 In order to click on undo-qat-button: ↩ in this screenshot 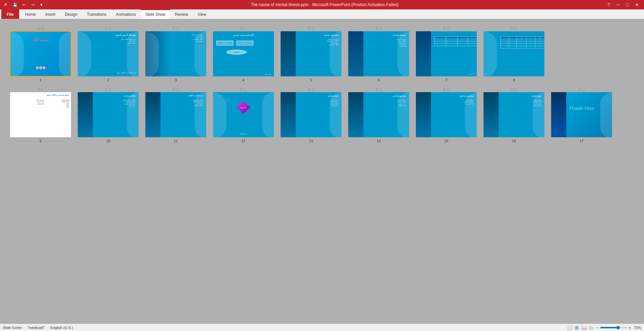, I will do `click(24, 5)`.